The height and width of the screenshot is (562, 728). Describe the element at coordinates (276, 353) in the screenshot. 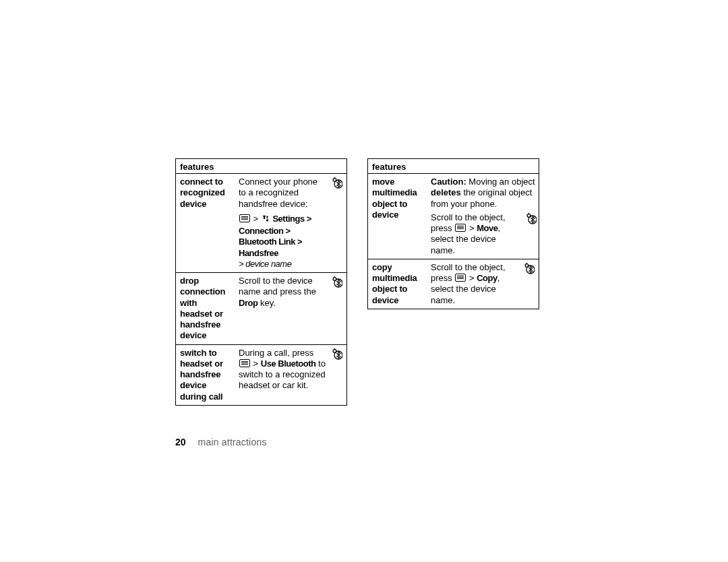

I see `desc-text: During a call, press` at that location.